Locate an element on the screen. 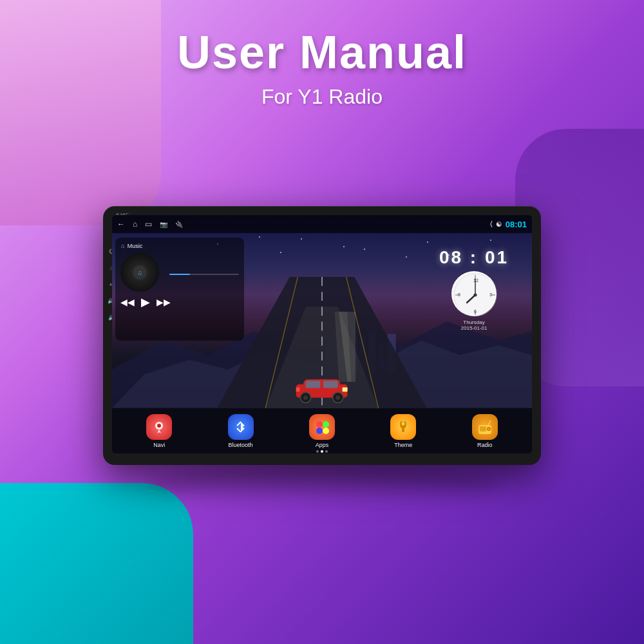  status-bar: ← ⌂ ▭ 📷 🔌 〈 ☯ 08:01 is located at coordinates (322, 224).